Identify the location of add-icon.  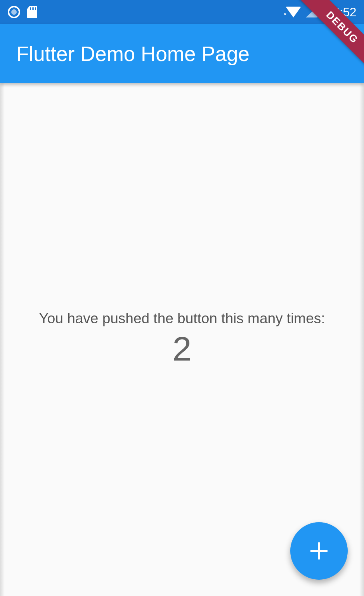
(319, 551).